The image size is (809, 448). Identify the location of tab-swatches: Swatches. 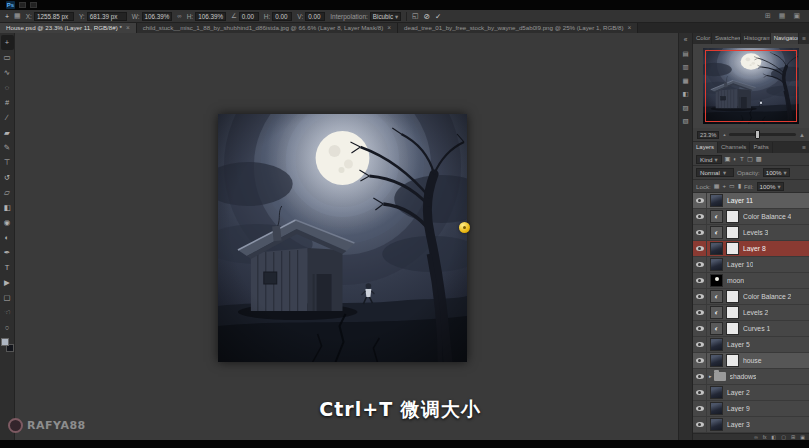
(726, 38).